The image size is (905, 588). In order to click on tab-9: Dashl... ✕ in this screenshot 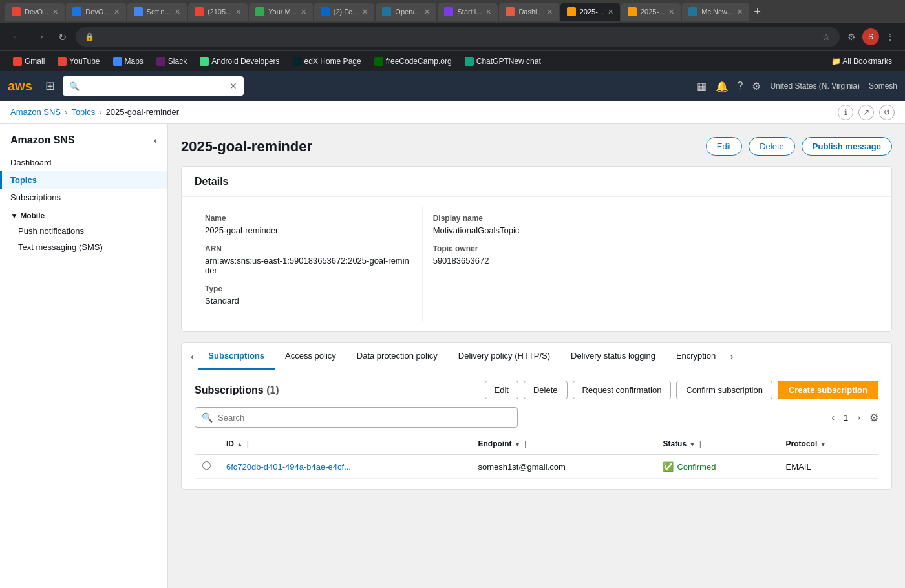, I will do `click(529, 12)`.